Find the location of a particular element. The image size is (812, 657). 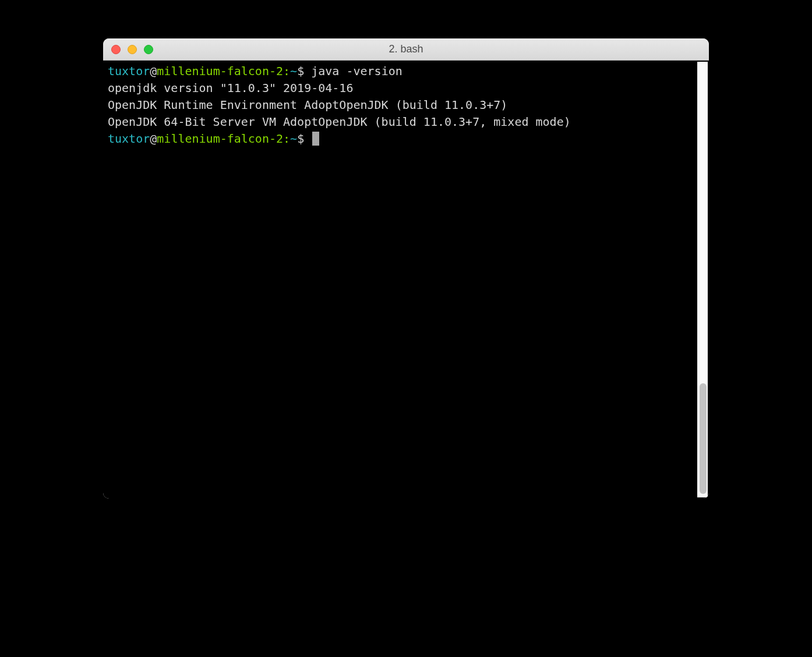

scrollbar-track is located at coordinates (702, 280).